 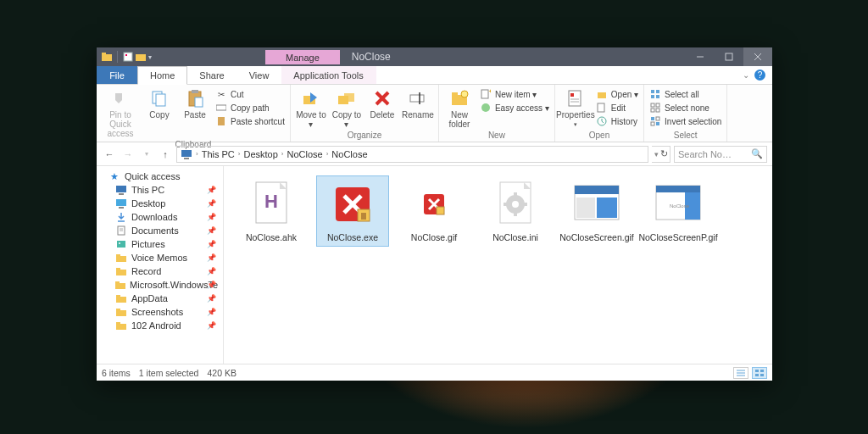 I want to click on up-button: ↑, so click(x=165, y=154).